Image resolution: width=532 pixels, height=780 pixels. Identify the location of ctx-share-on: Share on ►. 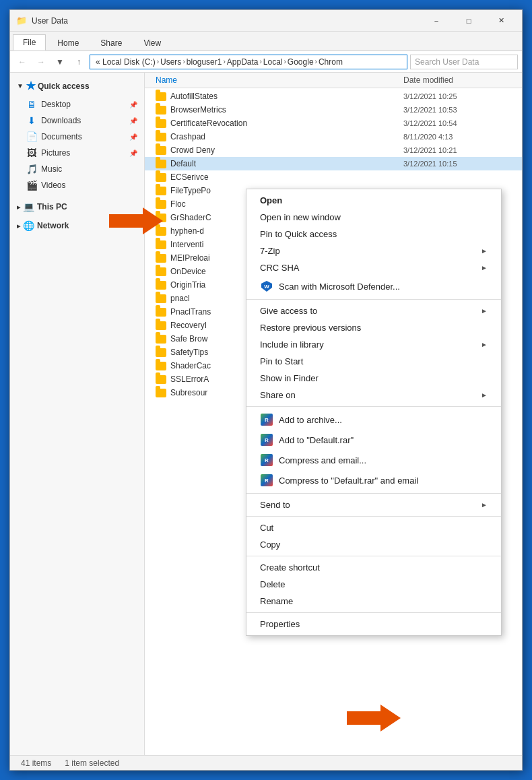
(374, 395).